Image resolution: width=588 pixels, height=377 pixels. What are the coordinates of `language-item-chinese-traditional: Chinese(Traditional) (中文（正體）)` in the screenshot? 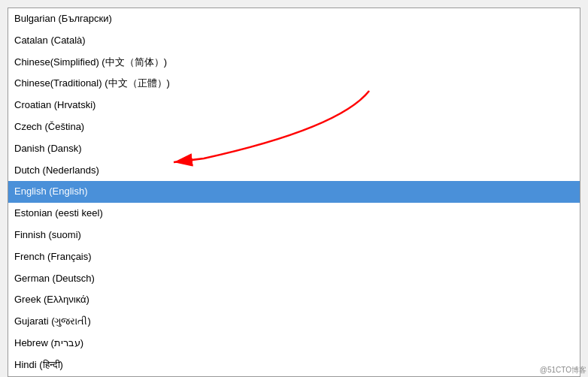 It's located at (294, 84).